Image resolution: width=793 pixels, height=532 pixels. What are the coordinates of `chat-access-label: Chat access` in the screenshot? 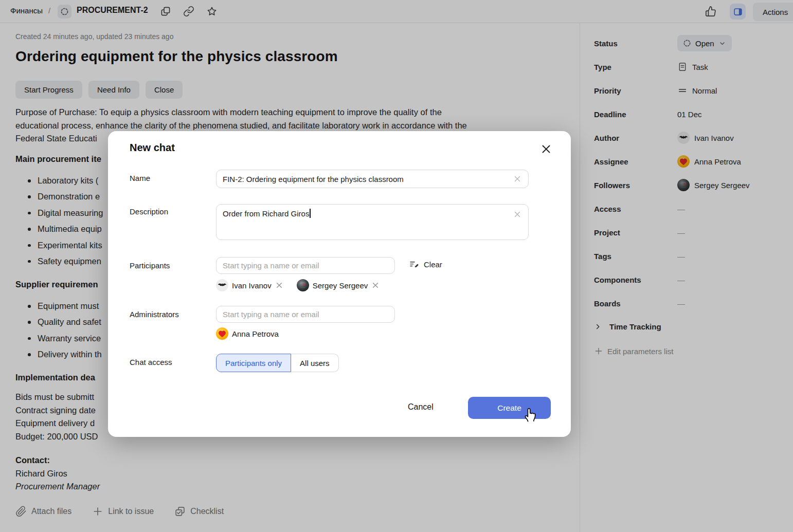 It's located at (151, 362).